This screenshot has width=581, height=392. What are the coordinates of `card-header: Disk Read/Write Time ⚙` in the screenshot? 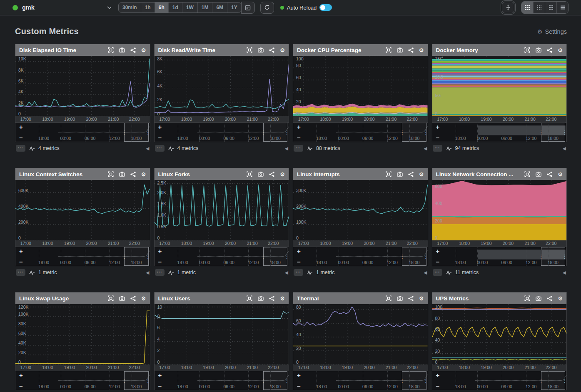 It's located at (222, 50).